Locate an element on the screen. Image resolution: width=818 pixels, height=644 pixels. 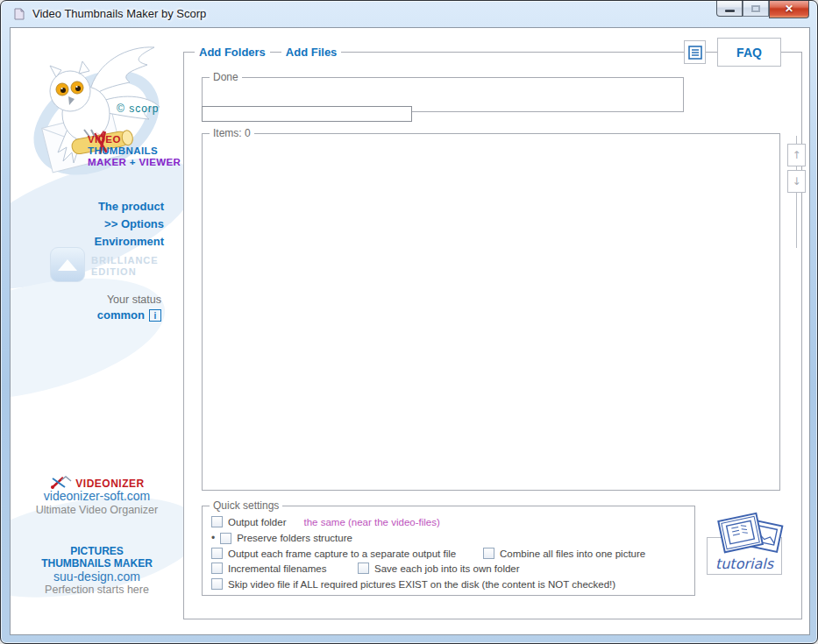
videonizer-site-link: videonizer-soft.com is located at coordinates (96, 496).